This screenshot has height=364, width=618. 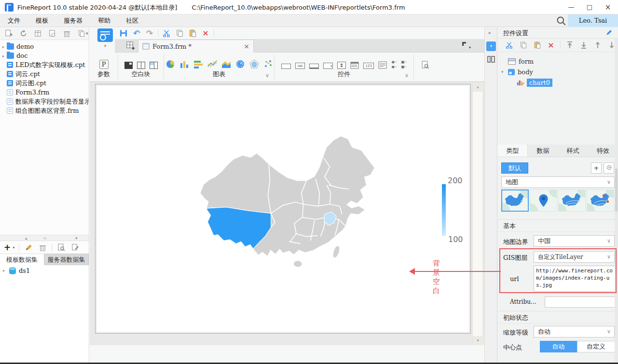 What do you see at coordinates (44, 93) in the screenshot?
I see `tree-item-file: Form3.frm` at bounding box center [44, 93].